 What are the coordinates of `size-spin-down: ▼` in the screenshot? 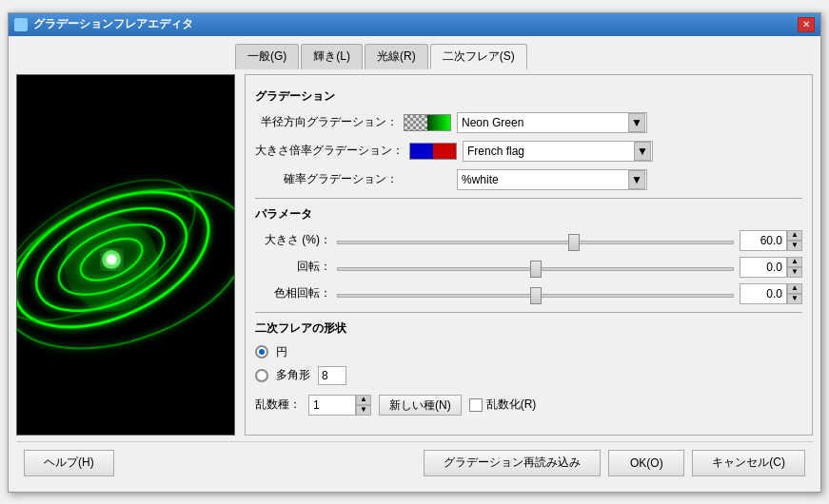 It's located at (795, 245).